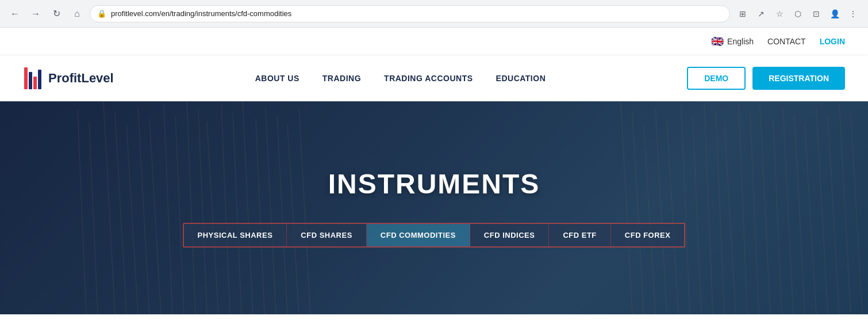 The height and width of the screenshot is (327, 868). Describe the element at coordinates (717, 41) in the screenshot. I see `flag-icon: 🇬🇧` at that location.